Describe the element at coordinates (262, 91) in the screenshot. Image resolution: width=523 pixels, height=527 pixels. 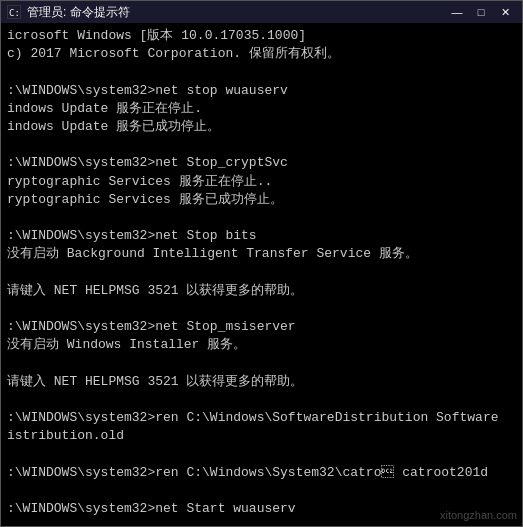
I see `console-line: :\WINDOWS\system32>net stop wuauserv` at that location.